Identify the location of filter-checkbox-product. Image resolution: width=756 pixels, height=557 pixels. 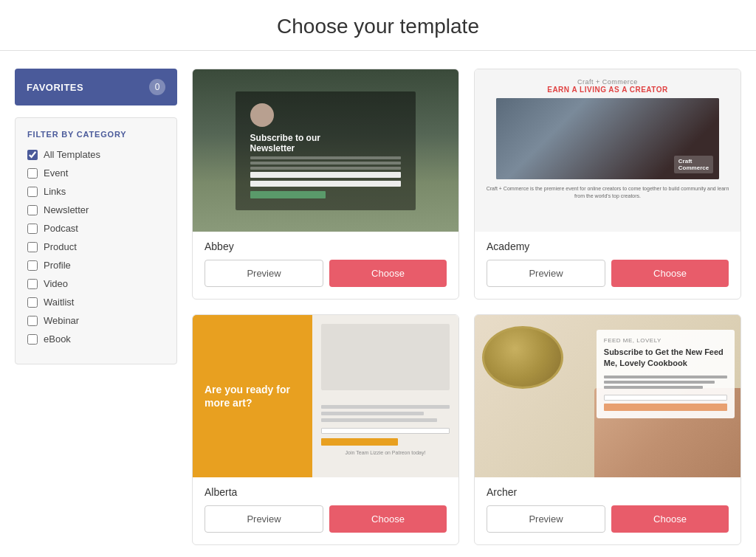
(32, 247).